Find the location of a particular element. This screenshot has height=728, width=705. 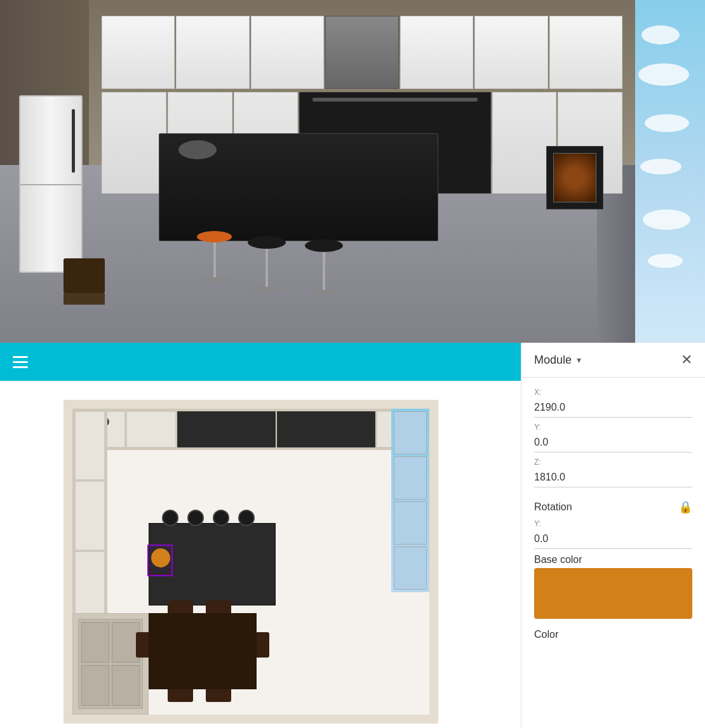

panel-title-area: Module ▾ is located at coordinates (558, 361).